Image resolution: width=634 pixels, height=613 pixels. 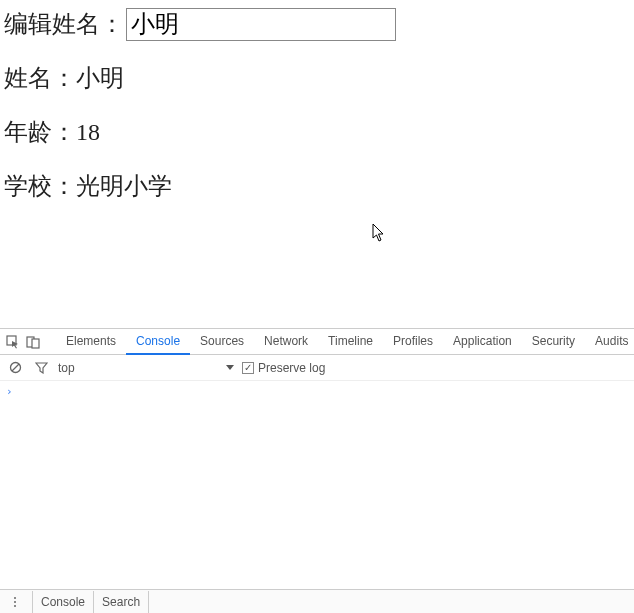 I want to click on device-toolbar-icon, so click(x=33, y=342).